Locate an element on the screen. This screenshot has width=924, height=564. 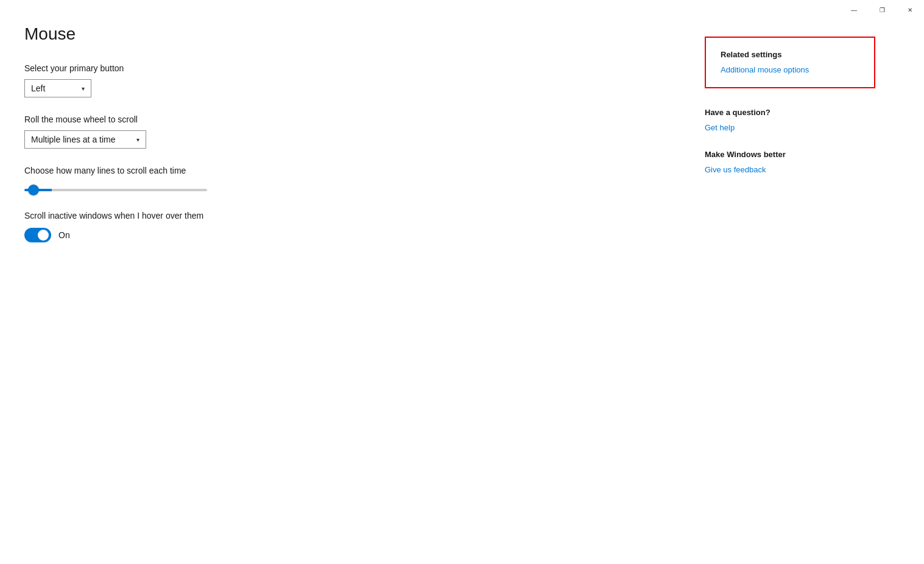
scroll-inactive-section: Scroll inactive windows when I hover ove… is located at coordinates (456, 227).